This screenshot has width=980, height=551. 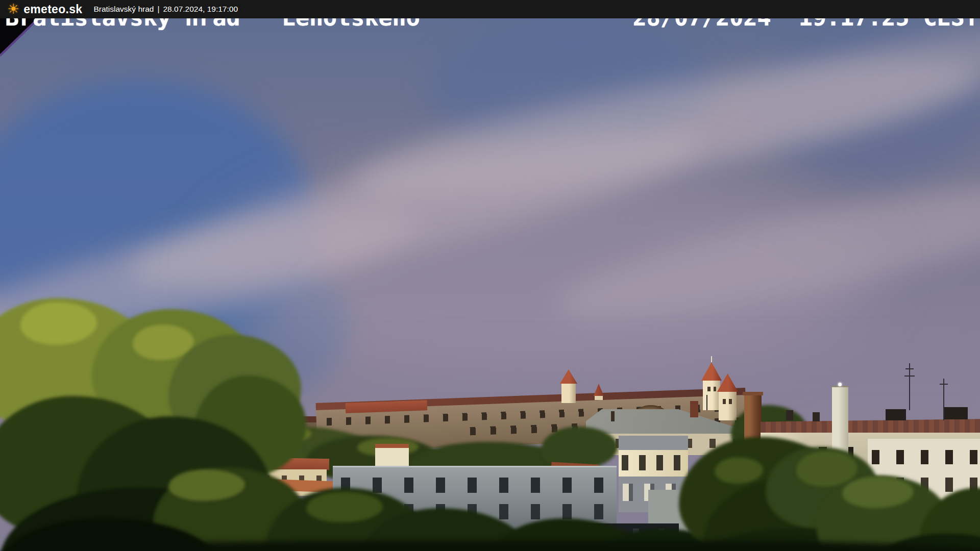 What do you see at coordinates (13, 9) in the screenshot?
I see `sun-icon: ☀` at bounding box center [13, 9].